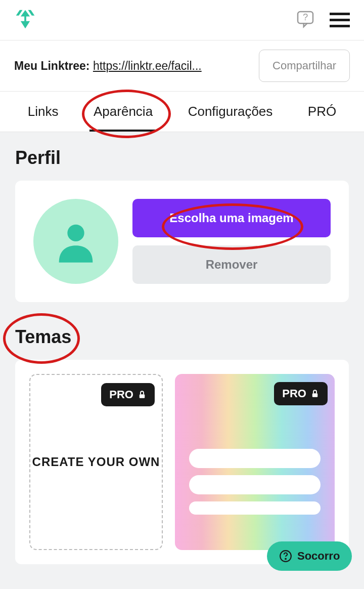 The image size is (364, 589). I want to click on linktree-text: Meu Linktree: https://linktr.ee/facil..., so click(108, 66).